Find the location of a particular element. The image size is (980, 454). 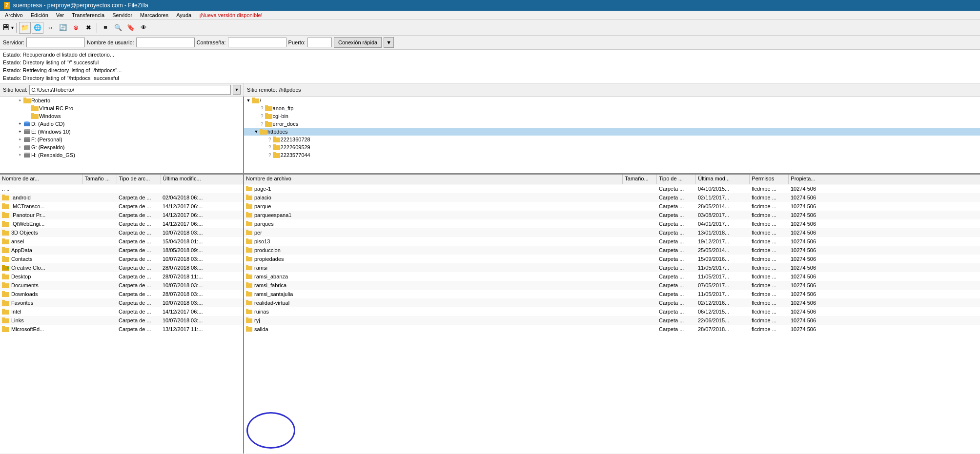

local-file-row: .androidCarpeta de ...02/04/2018 06:... is located at coordinates (122, 197).